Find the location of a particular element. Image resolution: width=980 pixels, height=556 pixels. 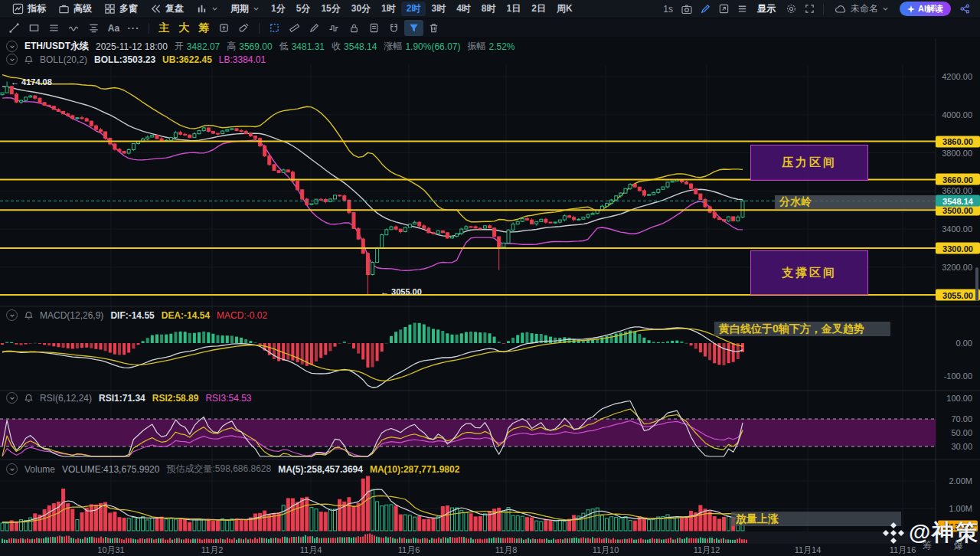

pattern-icon is located at coordinates (335, 28).